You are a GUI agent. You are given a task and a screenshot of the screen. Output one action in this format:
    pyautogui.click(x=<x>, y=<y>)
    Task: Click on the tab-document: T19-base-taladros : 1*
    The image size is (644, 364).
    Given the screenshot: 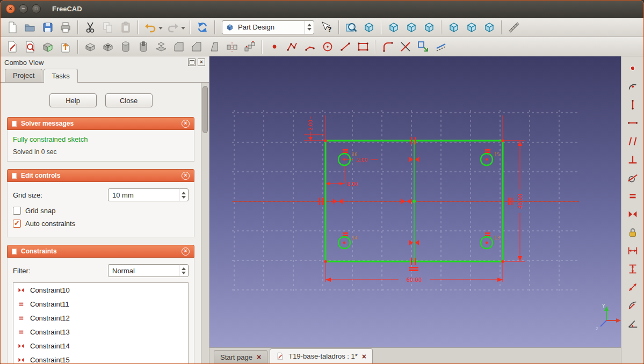 What is the action you would take?
    pyautogui.click(x=321, y=356)
    